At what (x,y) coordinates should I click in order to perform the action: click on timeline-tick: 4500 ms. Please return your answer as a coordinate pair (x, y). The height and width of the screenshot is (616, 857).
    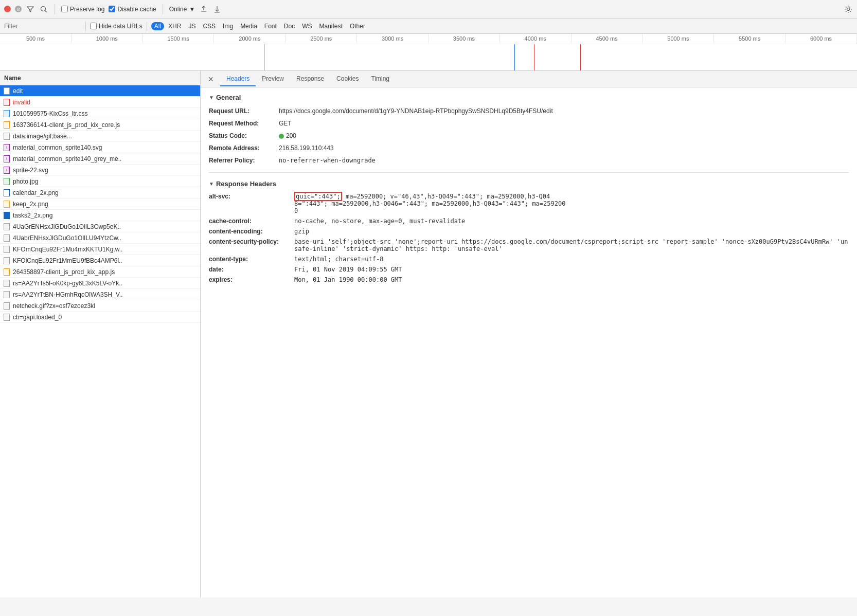
    Looking at the image, I should click on (607, 39).